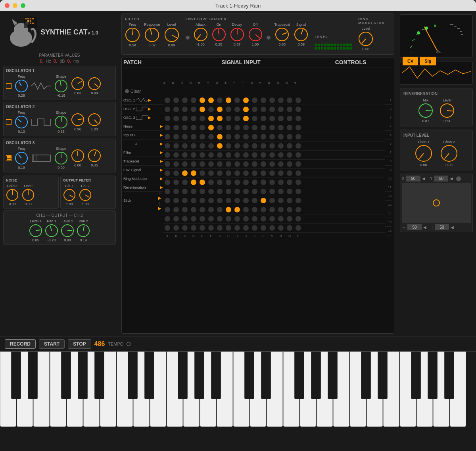  I want to click on env-on-knob, so click(219, 34).